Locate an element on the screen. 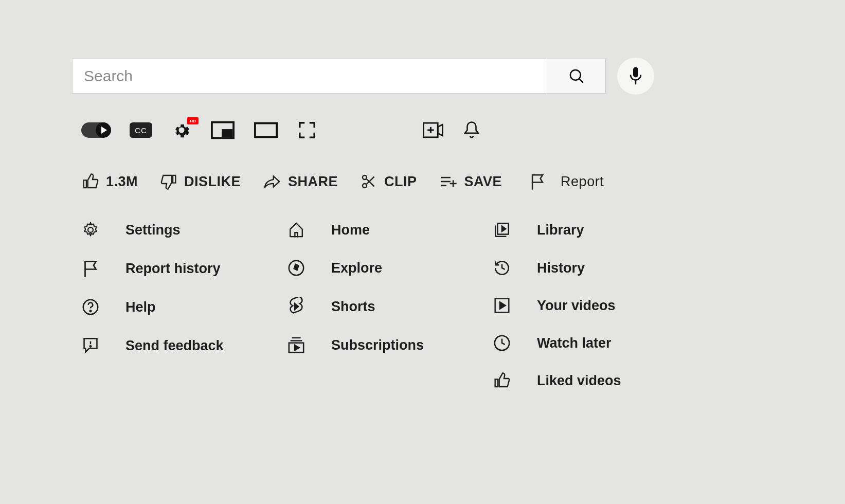 The image size is (845, 504). nav-label: Liked videos is located at coordinates (579, 381).